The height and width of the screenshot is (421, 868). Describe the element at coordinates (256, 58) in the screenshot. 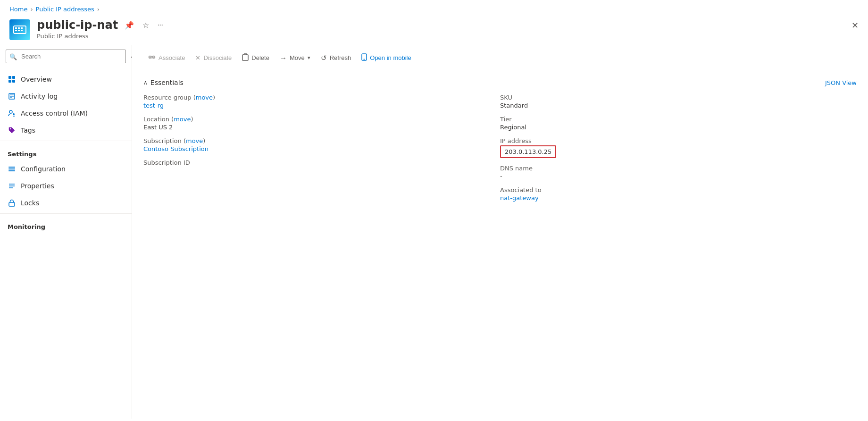

I see `delete-button: Delete` at that location.